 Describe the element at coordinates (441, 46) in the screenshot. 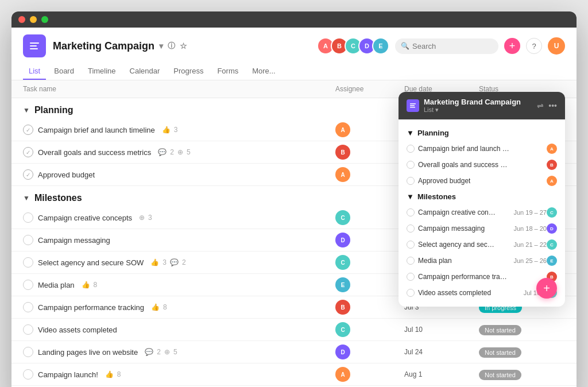

I see `header-right: A B C D E 🔍 + ? U` at that location.